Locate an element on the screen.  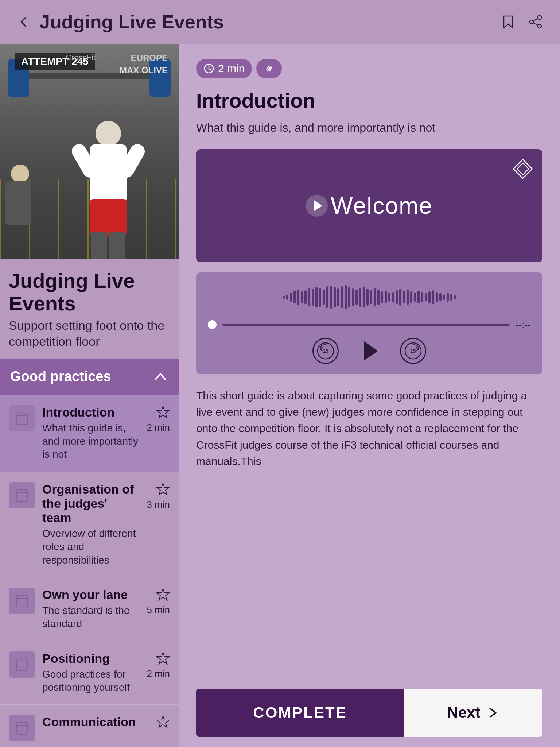
lesson-content-0: Introduction What this guide is, and mor… is located at coordinates (91, 433).